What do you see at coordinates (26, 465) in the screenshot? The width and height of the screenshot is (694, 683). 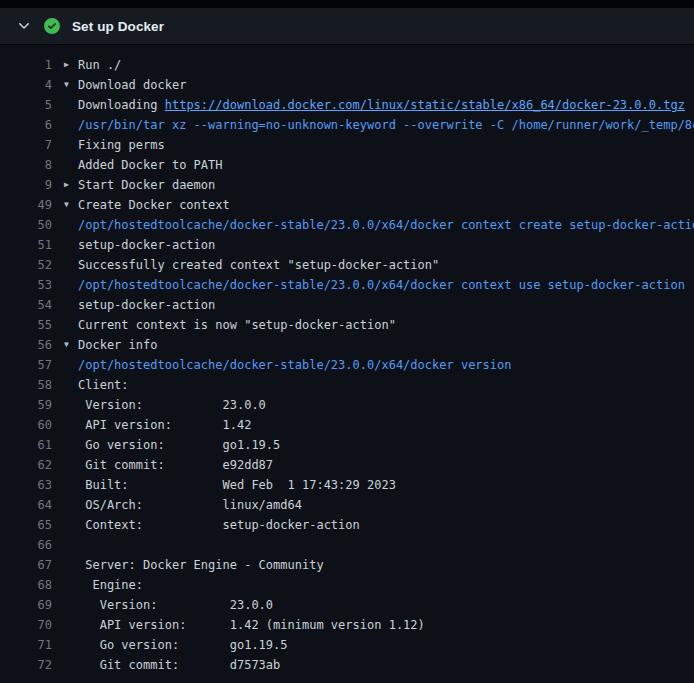 I see `line-number: 62` at bounding box center [26, 465].